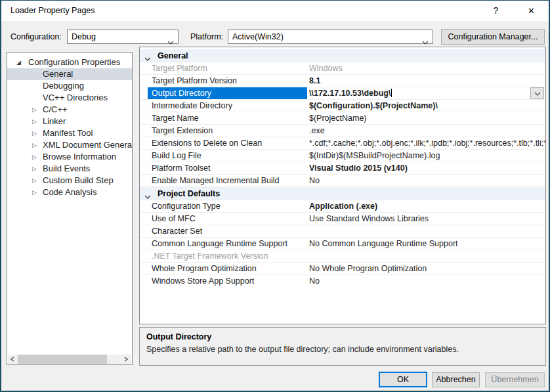 This screenshot has height=392, width=550. What do you see at coordinates (230, 81) in the screenshot?
I see `property-label: Target Platform Version` at bounding box center [230, 81].